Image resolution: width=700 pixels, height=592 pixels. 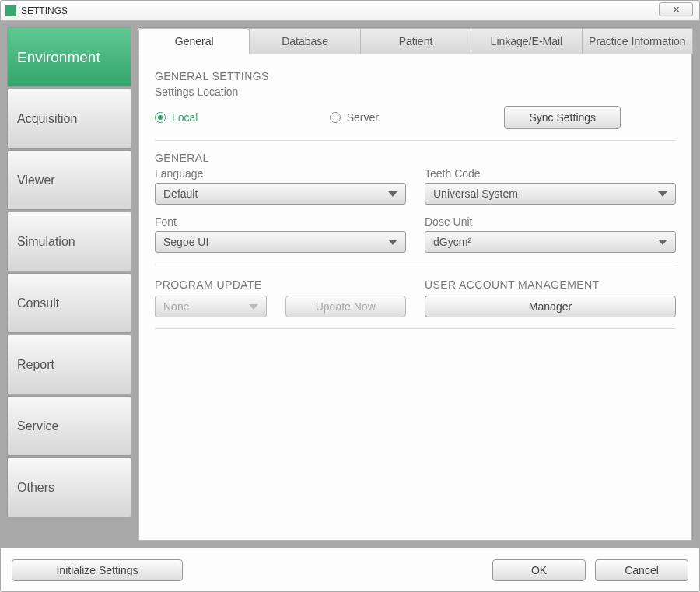 What do you see at coordinates (69, 180) in the screenshot?
I see `sidebar-item-viewer: Viewer` at bounding box center [69, 180].